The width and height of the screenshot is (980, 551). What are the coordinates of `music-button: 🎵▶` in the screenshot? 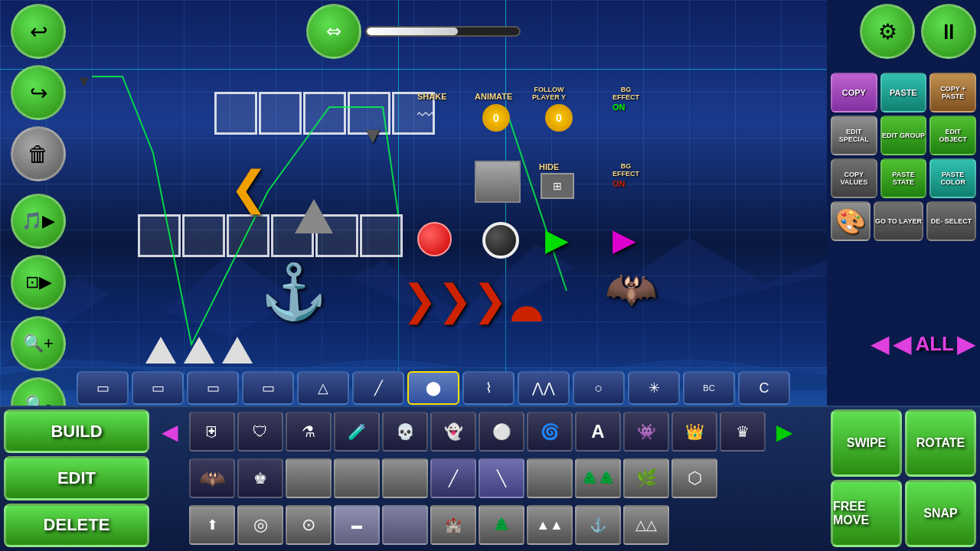 It's located at (38, 221).